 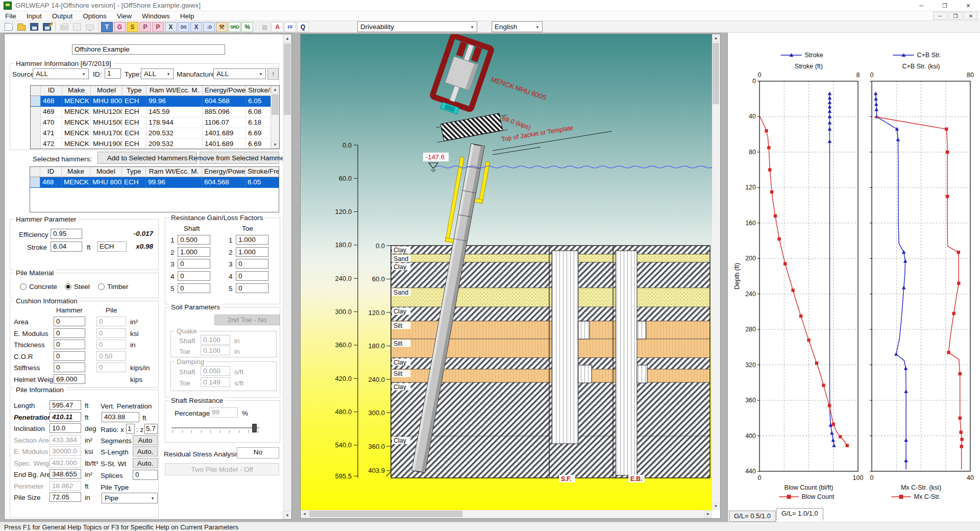 What do you see at coordinates (157, 74) in the screenshot?
I see `type-dropdown: ALL▾` at bounding box center [157, 74].